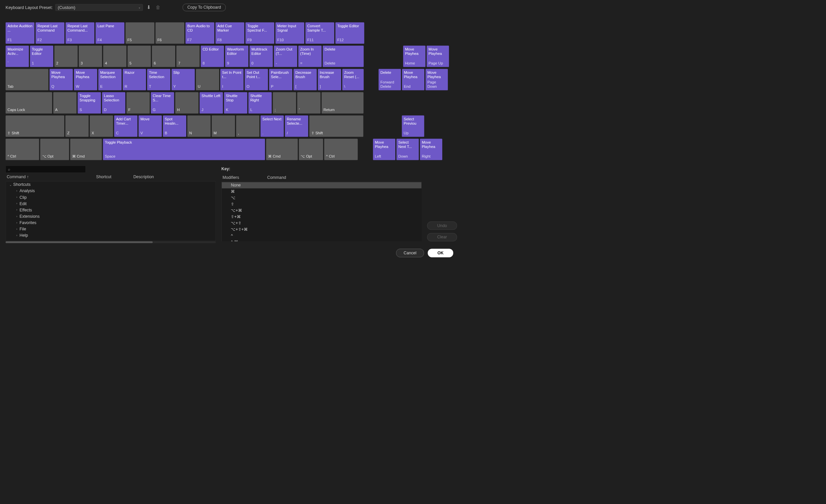 The image size is (826, 504). Describe the element at coordinates (223, 126) in the screenshot. I see `key-m: M` at that location.